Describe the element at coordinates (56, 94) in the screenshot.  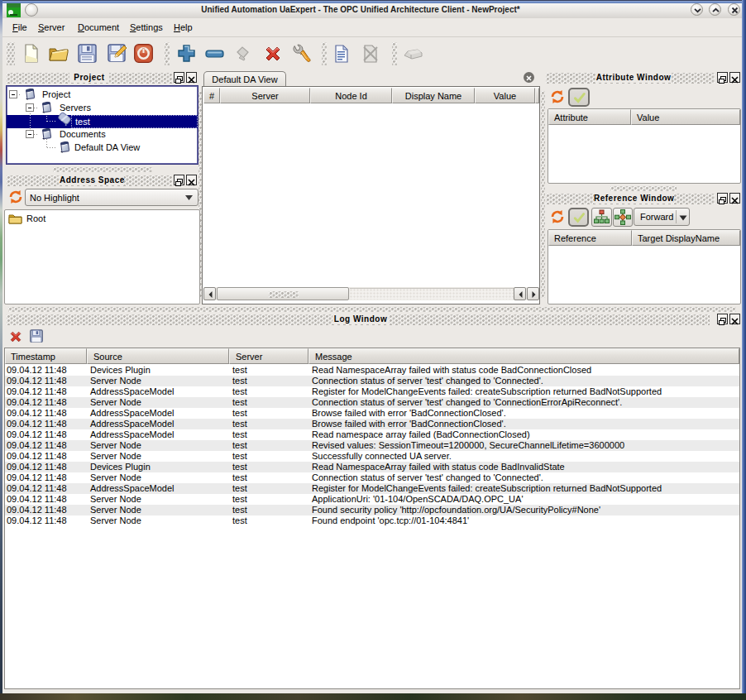
I see `svg-text: Project` at that location.